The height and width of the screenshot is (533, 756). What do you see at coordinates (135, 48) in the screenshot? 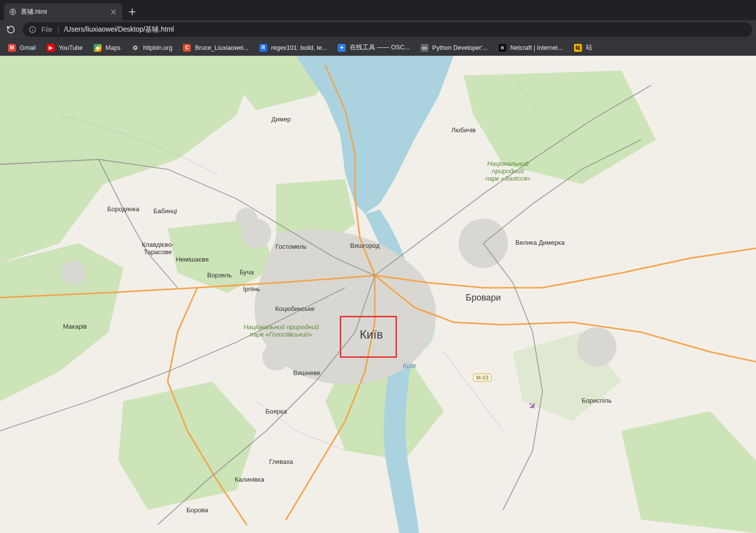
I see `httpbin-icon: ⌬` at bounding box center [135, 48].